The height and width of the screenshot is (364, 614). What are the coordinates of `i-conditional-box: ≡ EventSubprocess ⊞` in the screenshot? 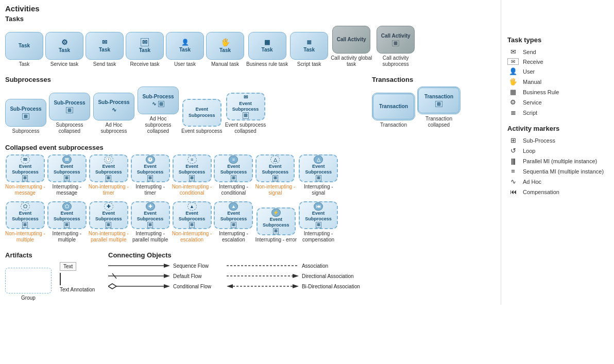 It's located at (233, 168).